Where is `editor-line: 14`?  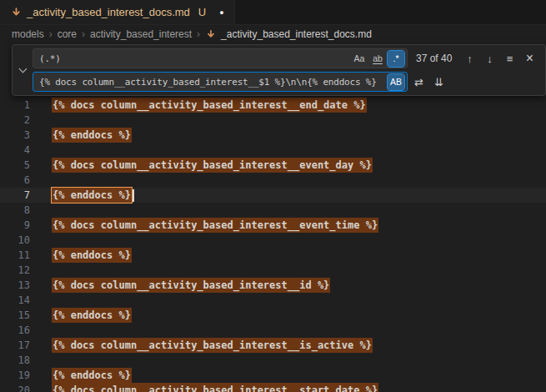 editor-line: 14 is located at coordinates (273, 300).